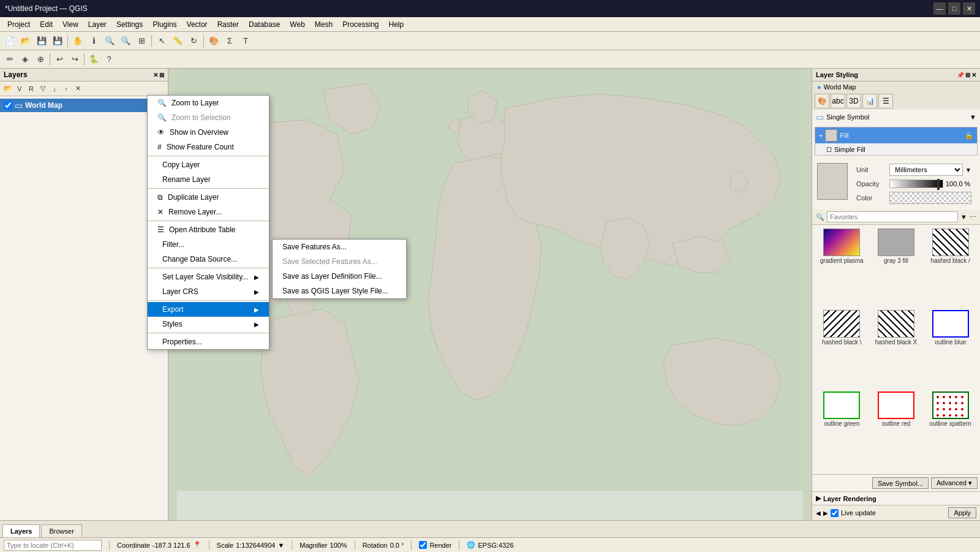 This screenshot has width=980, height=552. Describe the element at coordinates (854, 101) in the screenshot. I see `3d-tab: 3D` at that location.